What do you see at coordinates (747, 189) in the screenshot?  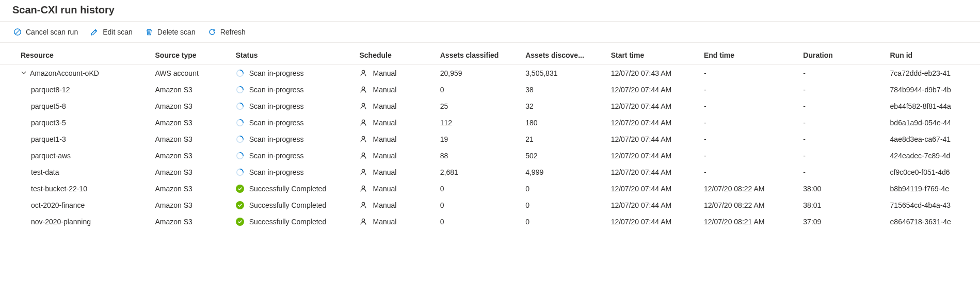 I see `cell-end-time: 12/07/20 08:22 AM` at bounding box center [747, 189].